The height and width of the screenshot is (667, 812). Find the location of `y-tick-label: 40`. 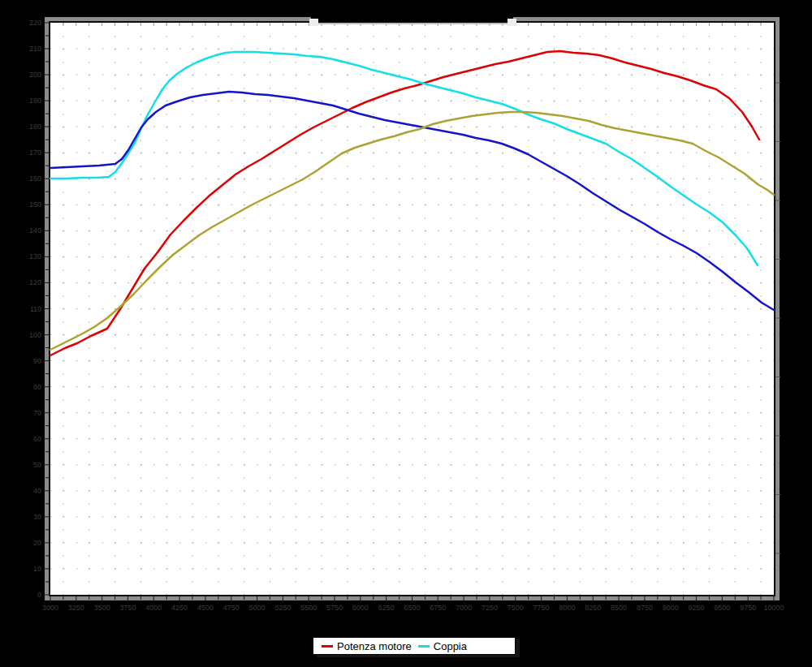

y-tick-label: 40 is located at coordinates (37, 491).